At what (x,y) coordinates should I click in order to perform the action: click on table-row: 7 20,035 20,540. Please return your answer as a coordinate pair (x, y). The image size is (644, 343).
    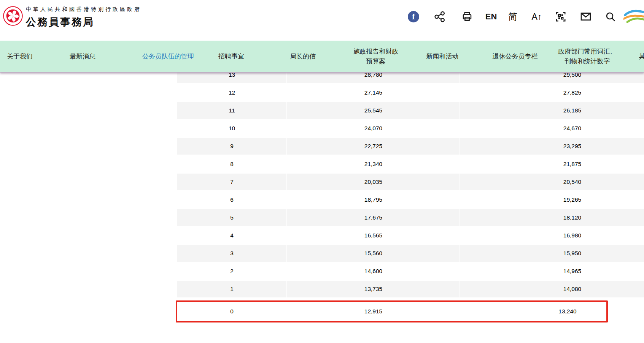
    Looking at the image, I should click on (411, 182).